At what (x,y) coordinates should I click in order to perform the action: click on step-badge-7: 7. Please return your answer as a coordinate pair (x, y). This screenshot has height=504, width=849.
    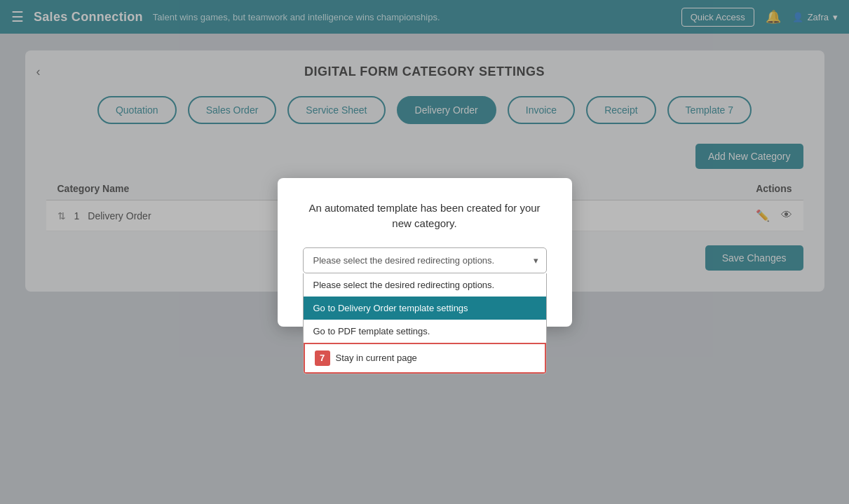
    Looking at the image, I should click on (322, 358).